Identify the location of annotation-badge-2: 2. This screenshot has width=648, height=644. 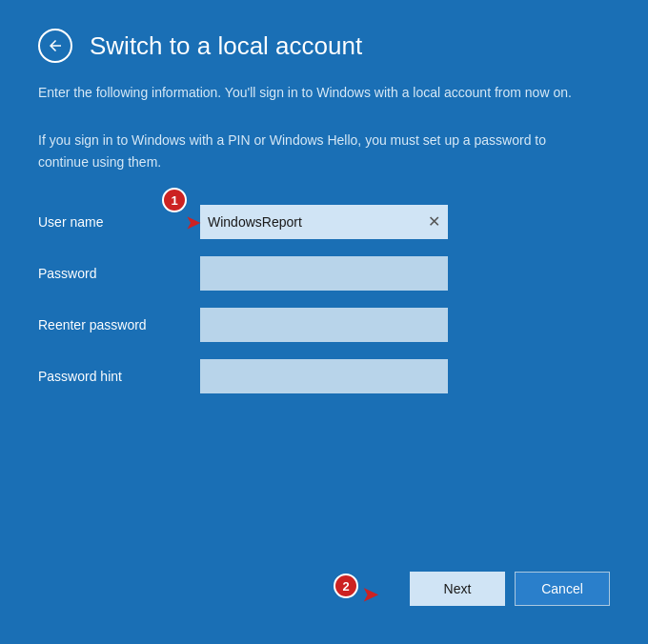
(346, 586).